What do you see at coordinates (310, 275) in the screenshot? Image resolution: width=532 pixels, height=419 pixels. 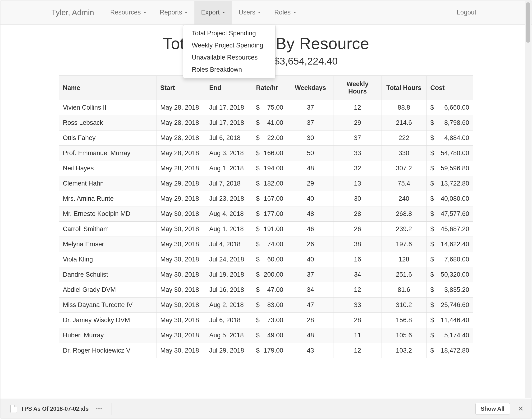 I see `cell-weekdays: 37` at bounding box center [310, 275].